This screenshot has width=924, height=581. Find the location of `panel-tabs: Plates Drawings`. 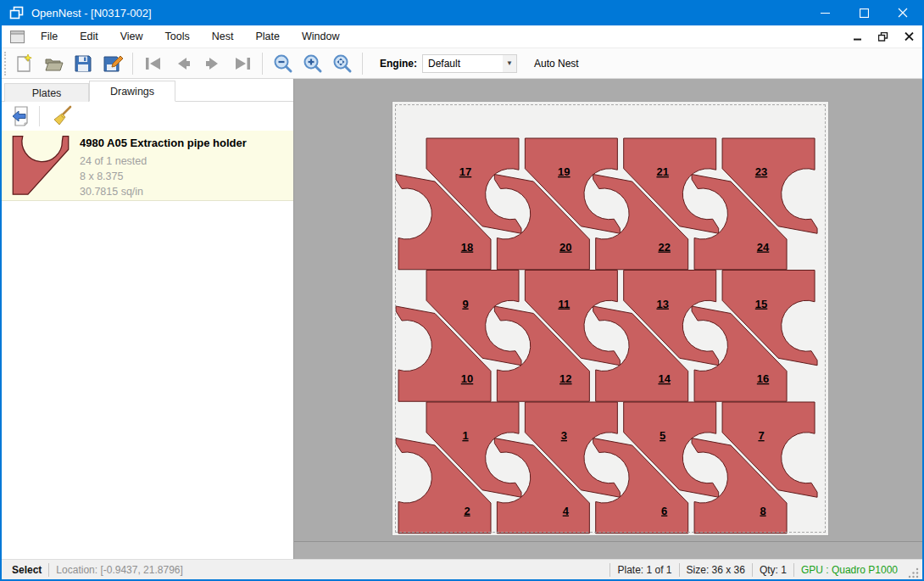

panel-tabs: Plates Drawings is located at coordinates (148, 92).